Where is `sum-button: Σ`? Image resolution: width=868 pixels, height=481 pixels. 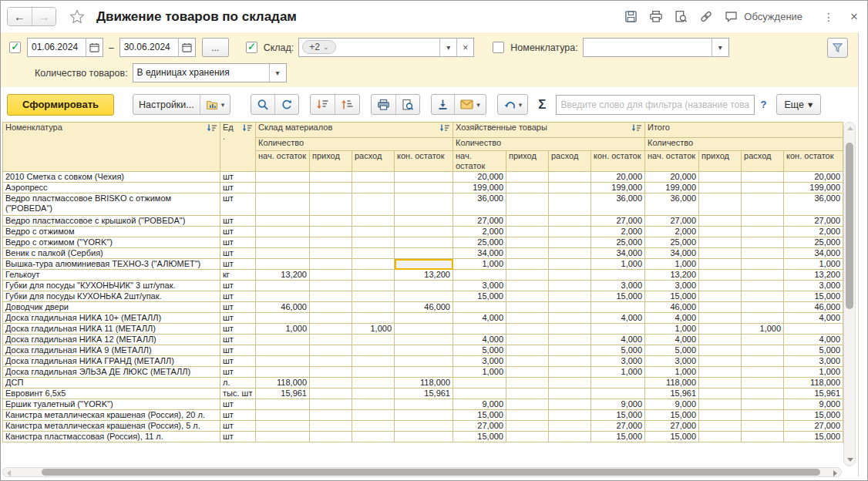
sum-button: Σ is located at coordinates (542, 105).